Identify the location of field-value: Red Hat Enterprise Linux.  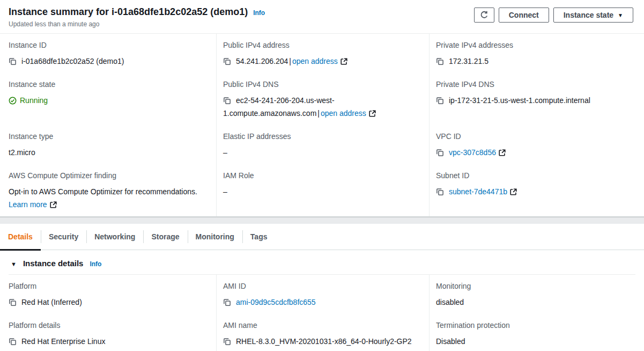
(63, 341).